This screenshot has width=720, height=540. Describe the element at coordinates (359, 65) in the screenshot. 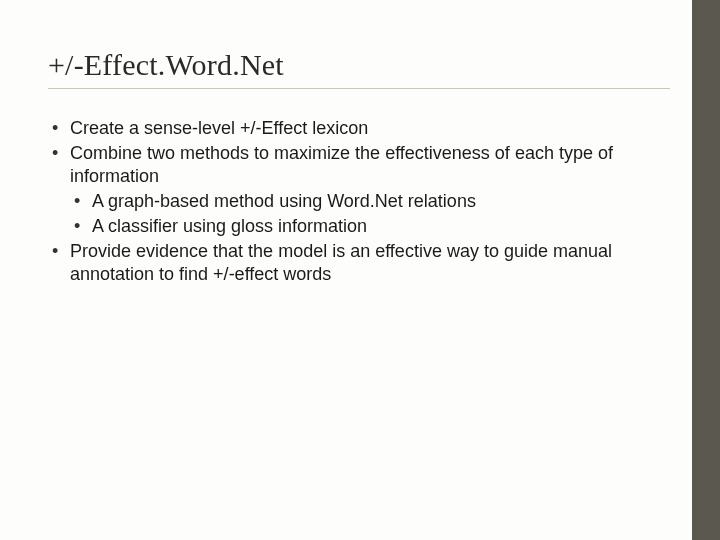

I see `slide-title: +/-Effect.Word.Net` at that location.